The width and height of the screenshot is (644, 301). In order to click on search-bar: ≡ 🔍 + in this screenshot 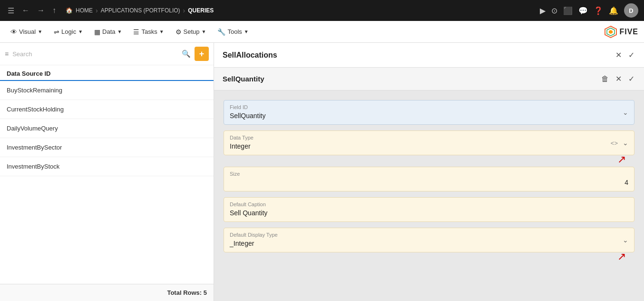, I will do `click(107, 54)`.